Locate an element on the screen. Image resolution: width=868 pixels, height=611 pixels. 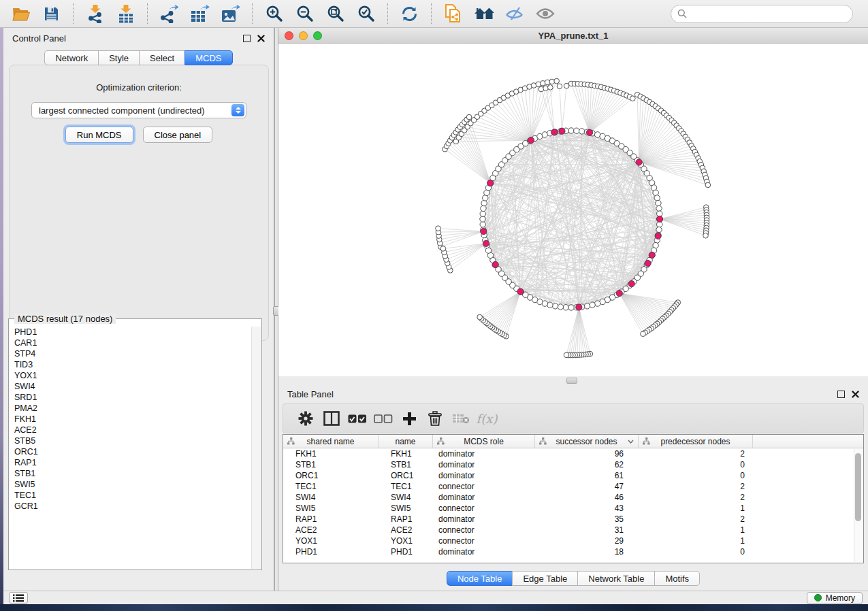
tab-network-table: Network Table is located at coordinates (616, 578).